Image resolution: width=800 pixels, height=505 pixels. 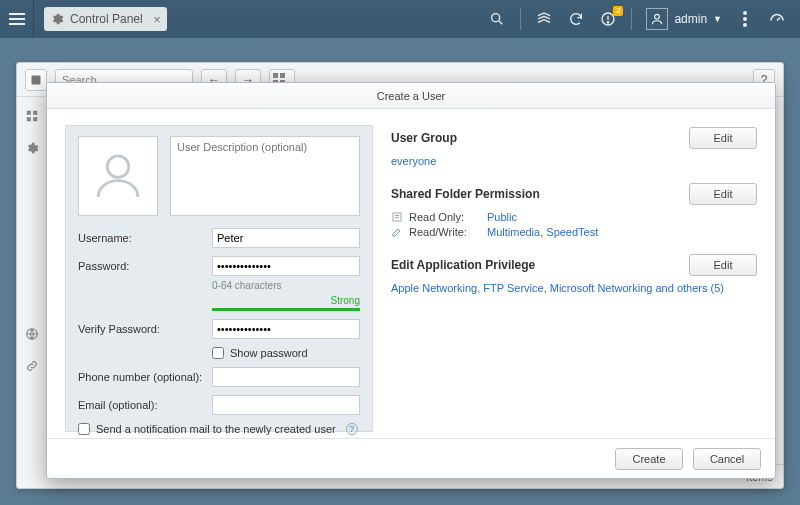 I want to click on avatar-placeholder, so click(x=118, y=176).